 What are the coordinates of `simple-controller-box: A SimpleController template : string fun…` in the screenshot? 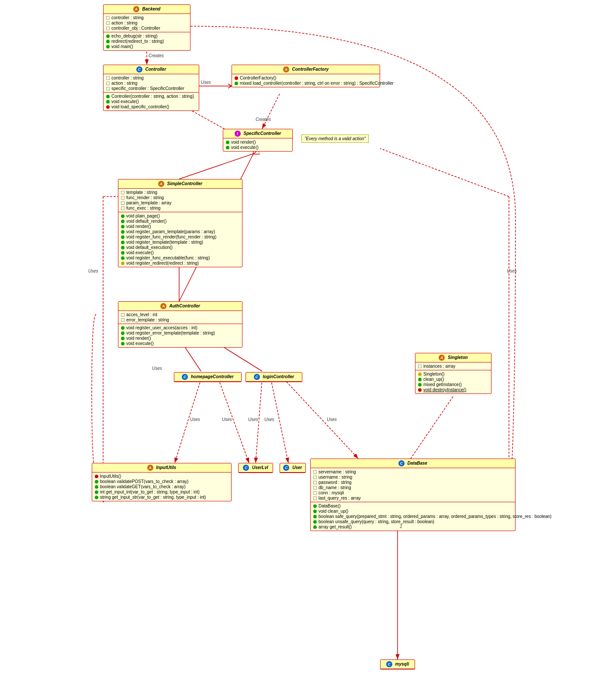 It's located at (180, 223).